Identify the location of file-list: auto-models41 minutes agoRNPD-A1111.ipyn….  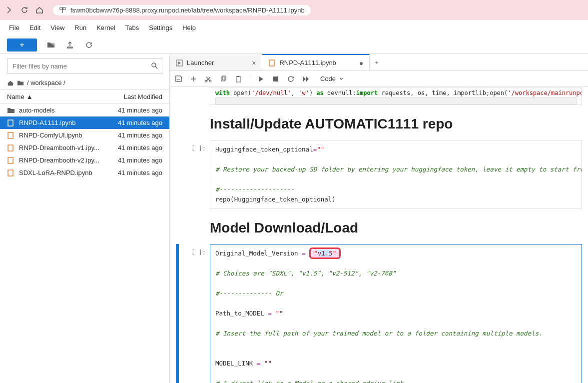
(85, 142).